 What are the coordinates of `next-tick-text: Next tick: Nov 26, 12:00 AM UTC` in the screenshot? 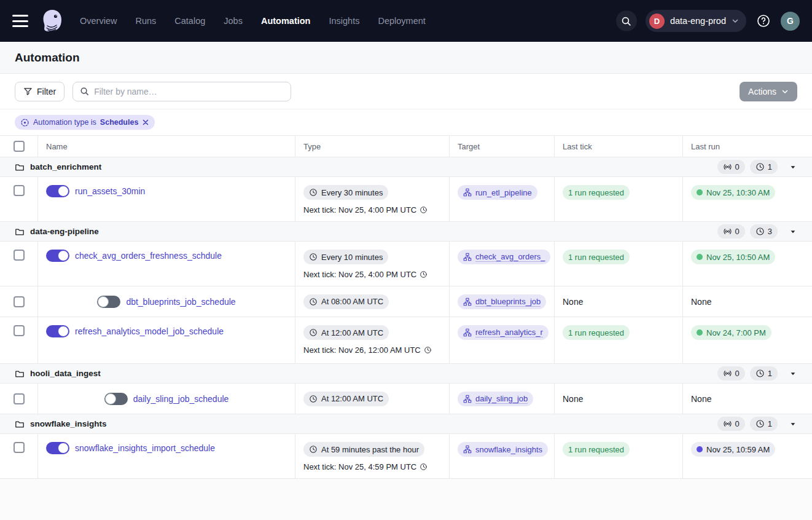 It's located at (372, 350).